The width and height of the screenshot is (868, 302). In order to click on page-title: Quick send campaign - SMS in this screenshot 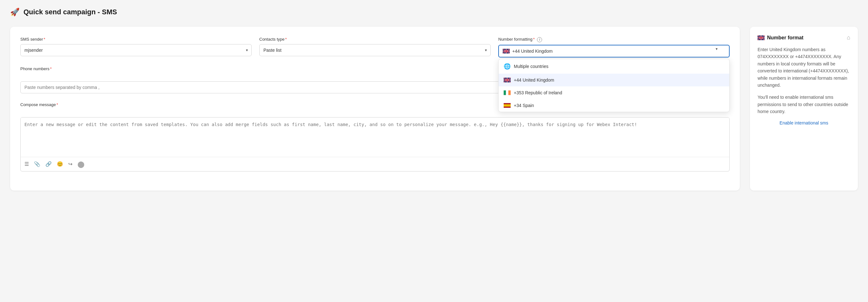, I will do `click(70, 12)`.